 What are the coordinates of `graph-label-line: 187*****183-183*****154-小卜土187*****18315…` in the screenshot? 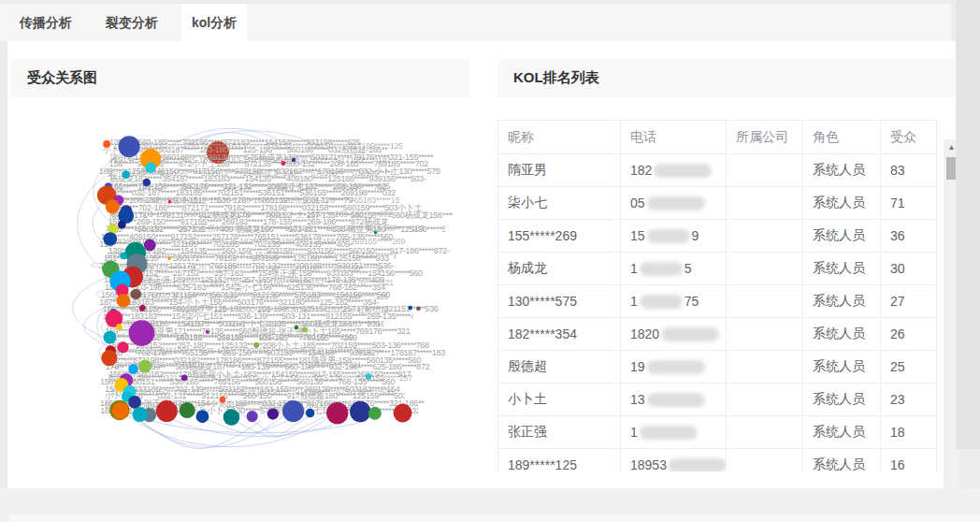 It's located at (247, 269).